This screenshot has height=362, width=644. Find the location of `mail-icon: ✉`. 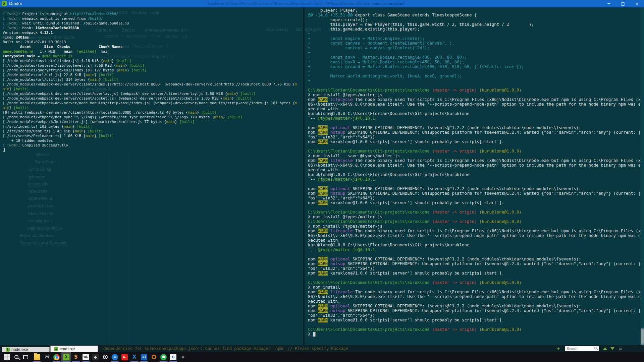

mail-icon: ✉ is located at coordinates (47, 357).